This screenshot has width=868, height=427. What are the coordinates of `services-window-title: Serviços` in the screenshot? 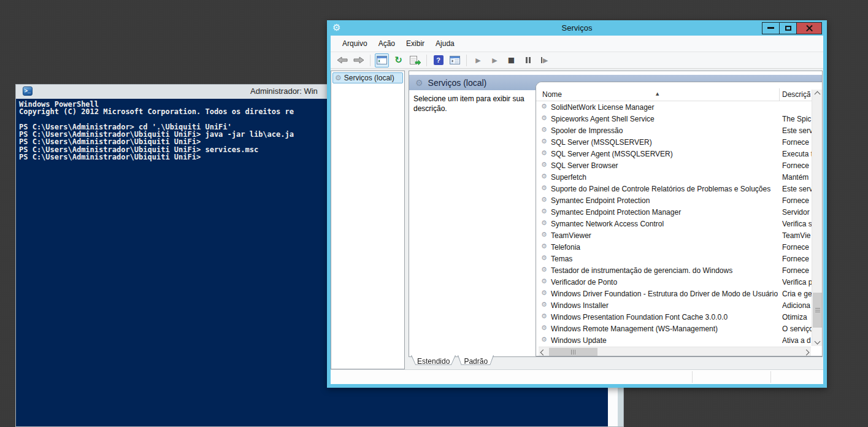 It's located at (577, 28).